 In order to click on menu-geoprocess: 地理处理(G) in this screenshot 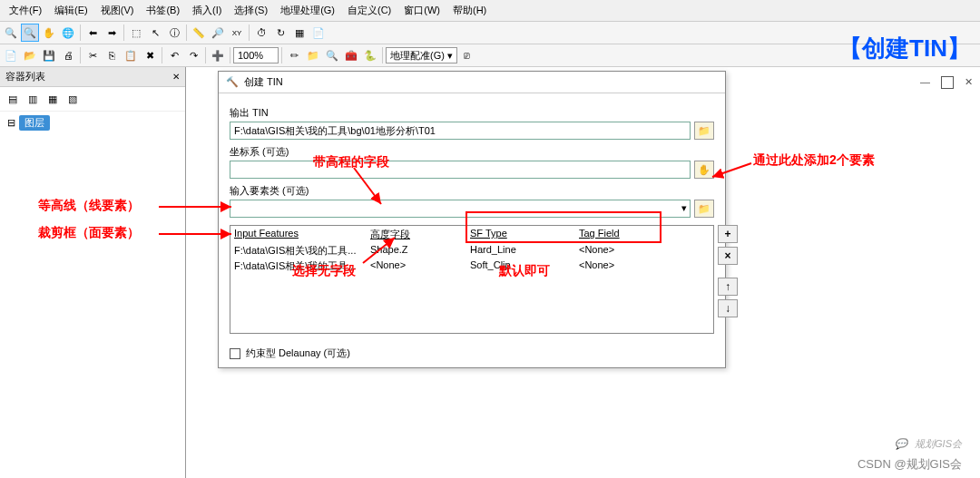, I will do `click(308, 11)`.